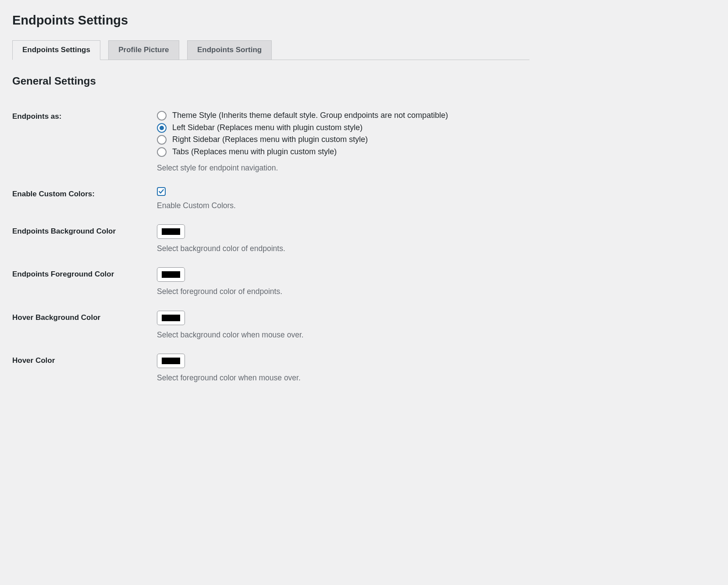  Describe the element at coordinates (271, 326) in the screenshot. I see `field-hover-bg: Hover Background Color Select background…` at that location.